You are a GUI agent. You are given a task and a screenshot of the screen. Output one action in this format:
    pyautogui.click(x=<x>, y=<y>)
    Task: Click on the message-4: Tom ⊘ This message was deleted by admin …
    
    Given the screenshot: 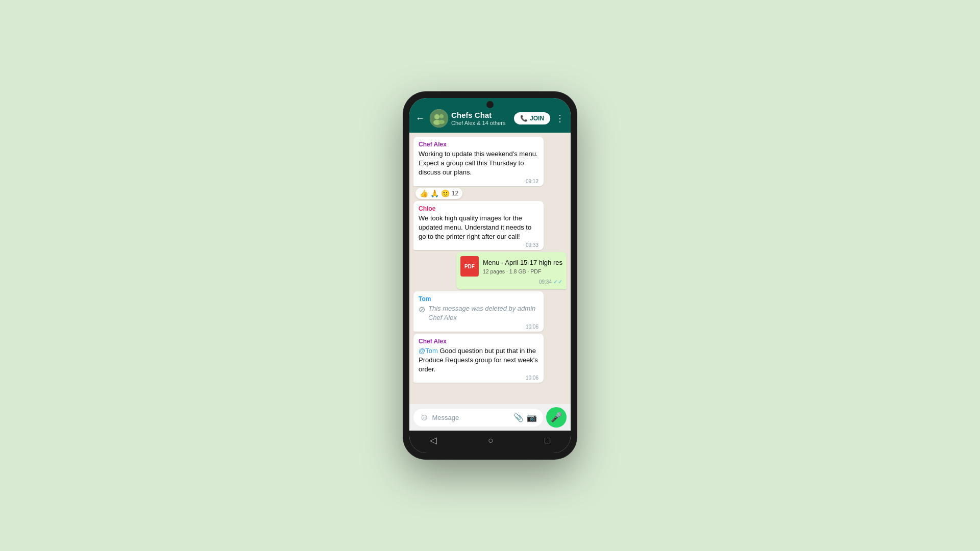 What is the action you would take?
    pyautogui.click(x=479, y=311)
    